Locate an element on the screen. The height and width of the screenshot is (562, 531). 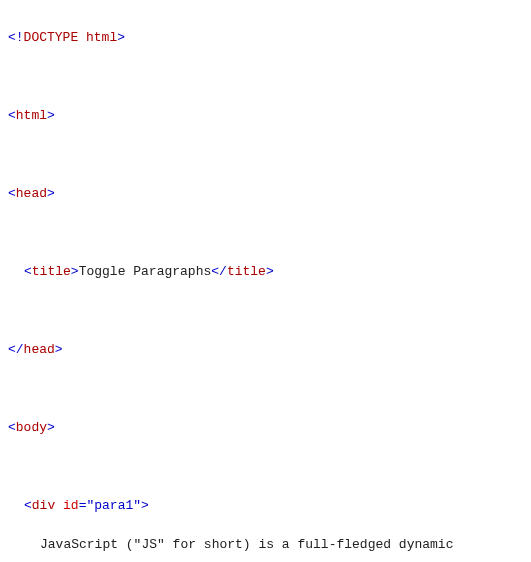
tag: body is located at coordinates (32, 428).